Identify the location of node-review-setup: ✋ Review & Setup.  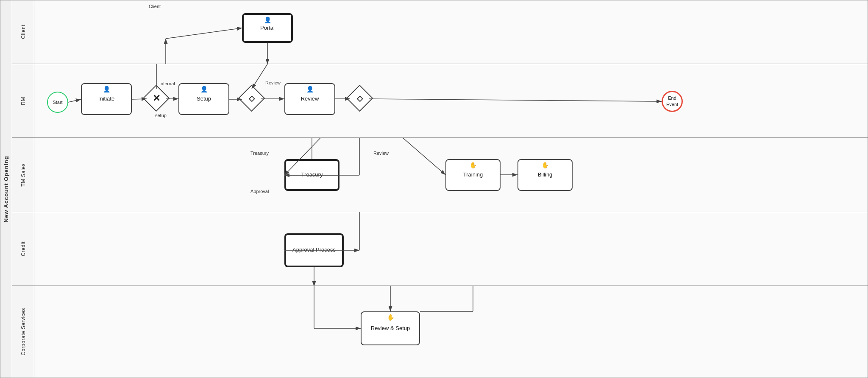
(390, 328).